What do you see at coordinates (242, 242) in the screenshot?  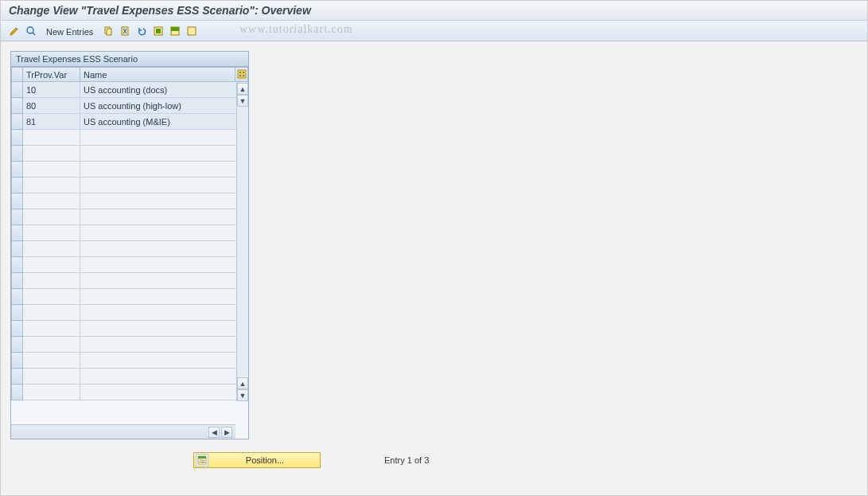 I see `vertical-scrollbar: ▲ ▼ ▲ ▼` at bounding box center [242, 242].